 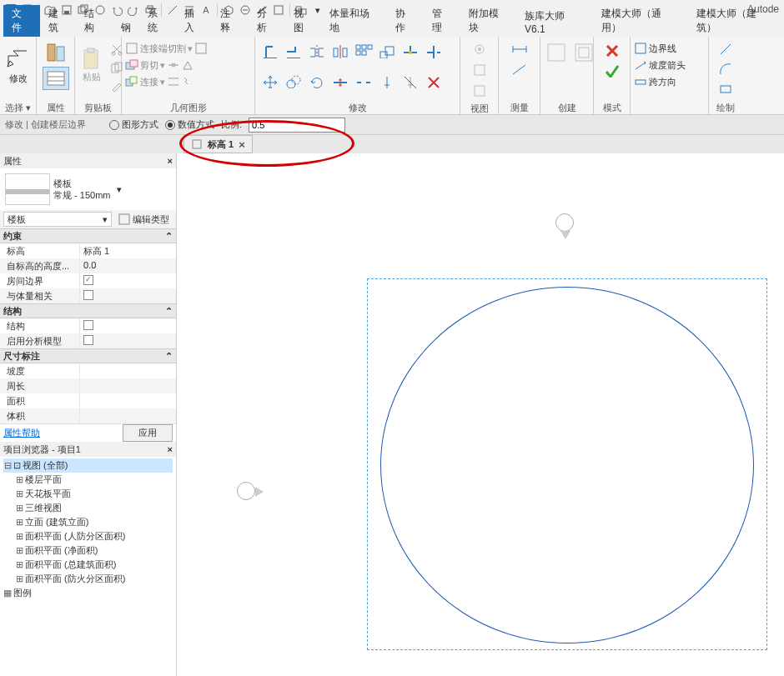 What do you see at coordinates (520, 49) in the screenshot?
I see `aligned-dim-icon` at bounding box center [520, 49].